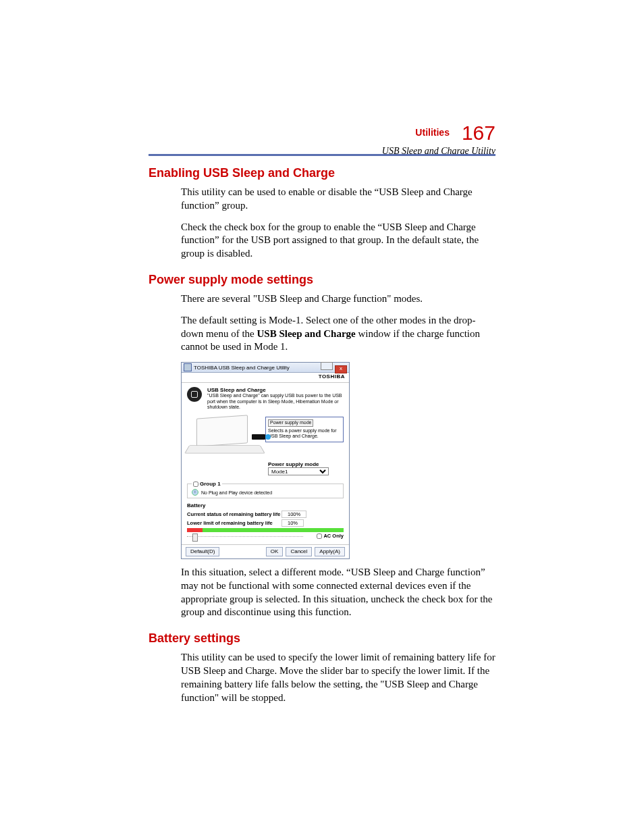  Describe the element at coordinates (265, 367) in the screenshot. I see `dialog-titlebar: TOSHIBA USB Sleep and Charge Utility x` at that location.